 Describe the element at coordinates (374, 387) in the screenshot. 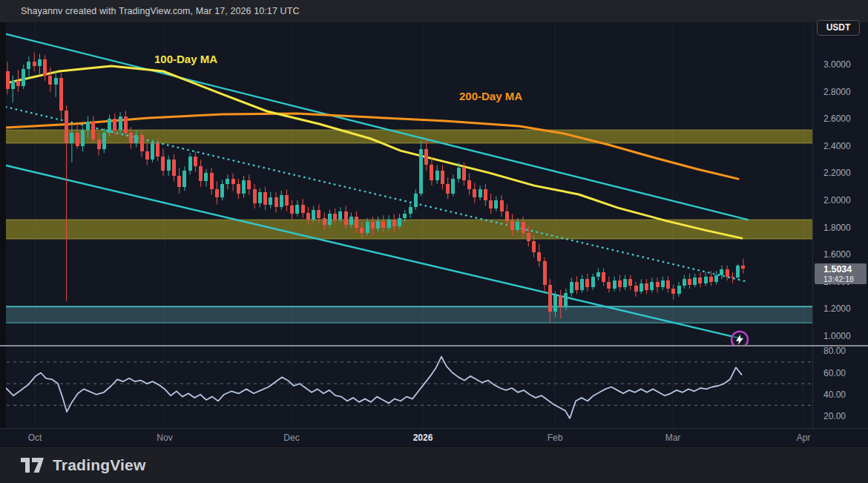

I see `rsi-line` at that location.